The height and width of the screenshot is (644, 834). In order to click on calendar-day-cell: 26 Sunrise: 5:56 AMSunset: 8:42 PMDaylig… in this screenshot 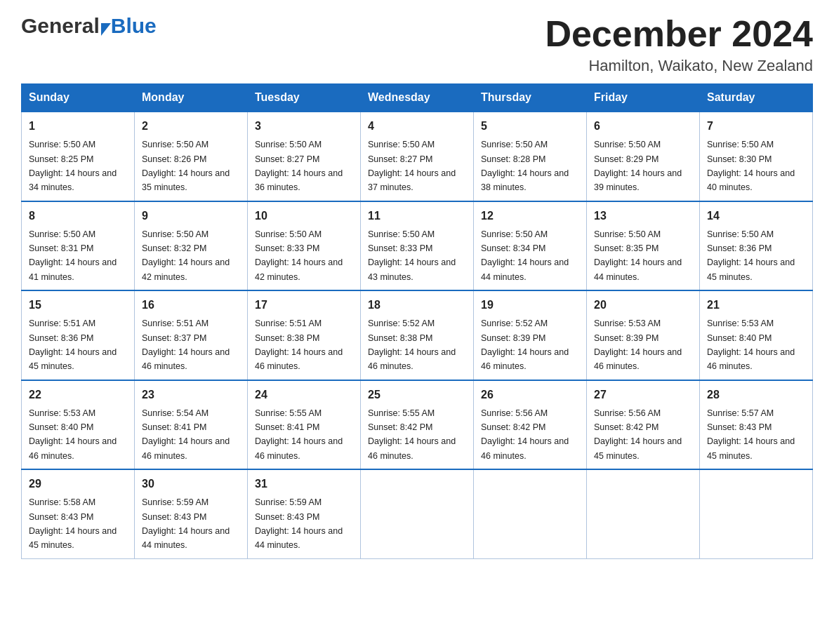, I will do `click(531, 425)`.